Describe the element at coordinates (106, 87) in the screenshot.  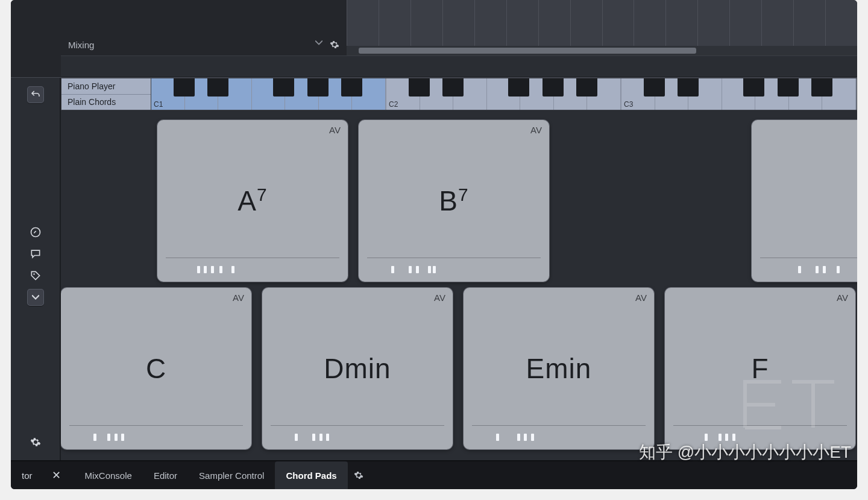
I see `instrument-preset-1: Piano Player` at that location.